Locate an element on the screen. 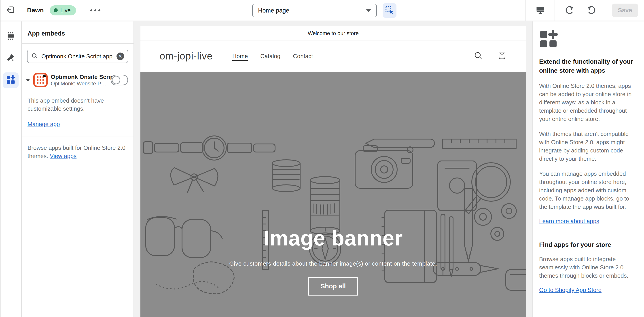 Image resolution: width=644 pixels, height=317 pixels. inspector-icon is located at coordinates (390, 10).